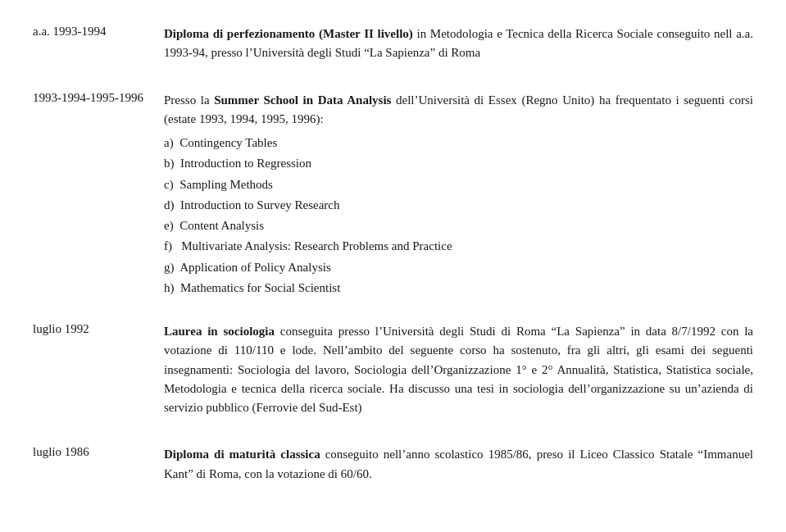 The width and height of the screenshot is (786, 532). I want to click on laurea-title: Laurea in sociologia, so click(220, 331).